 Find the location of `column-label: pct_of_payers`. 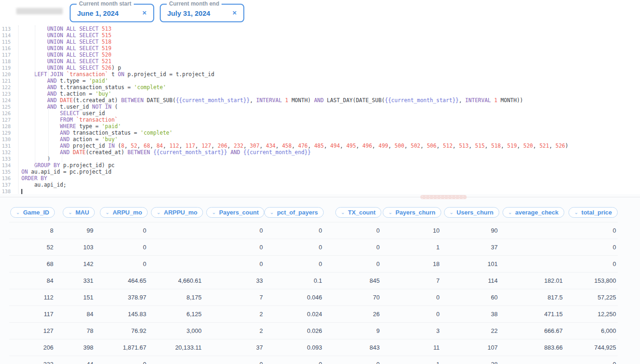

column-label: pct_of_payers is located at coordinates (297, 213).